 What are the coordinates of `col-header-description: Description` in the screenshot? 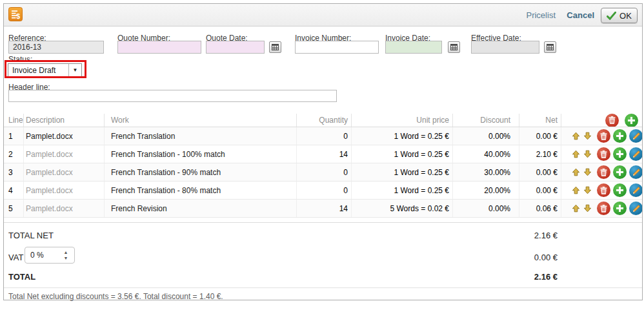 It's located at (63, 120).